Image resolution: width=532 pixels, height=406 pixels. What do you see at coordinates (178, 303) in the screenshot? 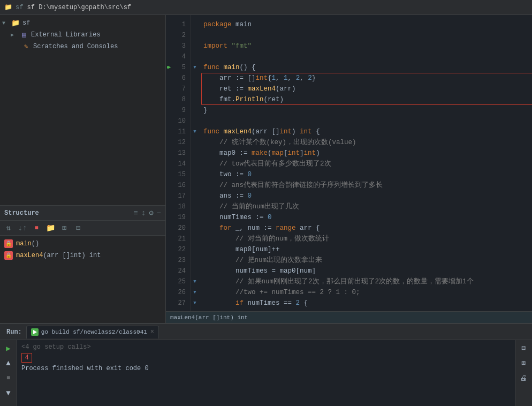
I see `ln-27: 27` at bounding box center [178, 303].